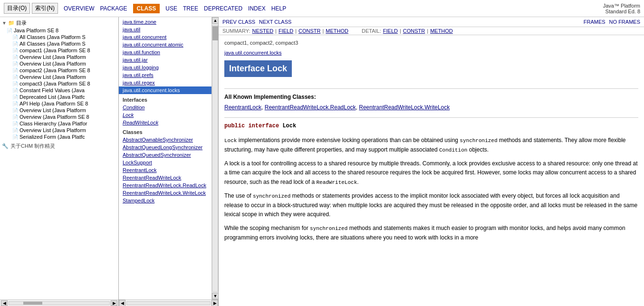  What do you see at coordinates (310, 107) in the screenshot?
I see `impl-reentrantreadwritelock-readlock: ReentrantReadWriteLock.ReadLock` at bounding box center [310, 107].